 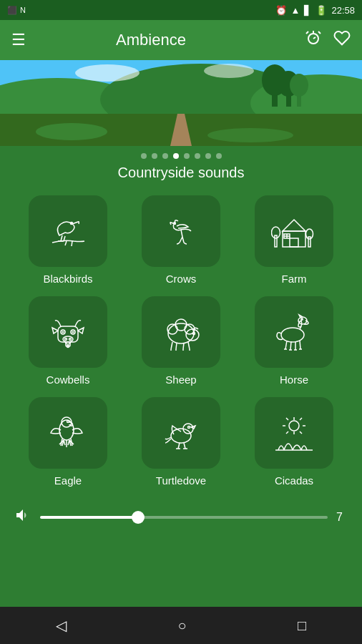 What do you see at coordinates (182, 279) in the screenshot?
I see `crows-label: Crows` at bounding box center [182, 279].